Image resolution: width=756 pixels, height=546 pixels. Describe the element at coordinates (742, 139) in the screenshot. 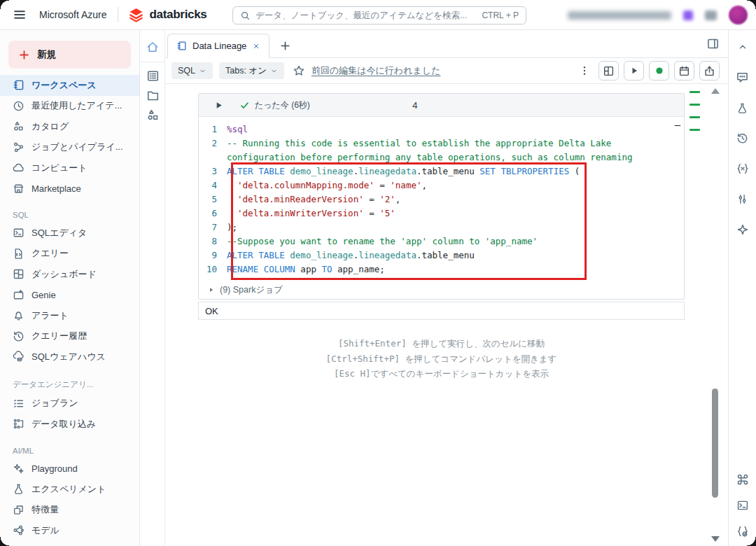

I see `history-icon` at that location.